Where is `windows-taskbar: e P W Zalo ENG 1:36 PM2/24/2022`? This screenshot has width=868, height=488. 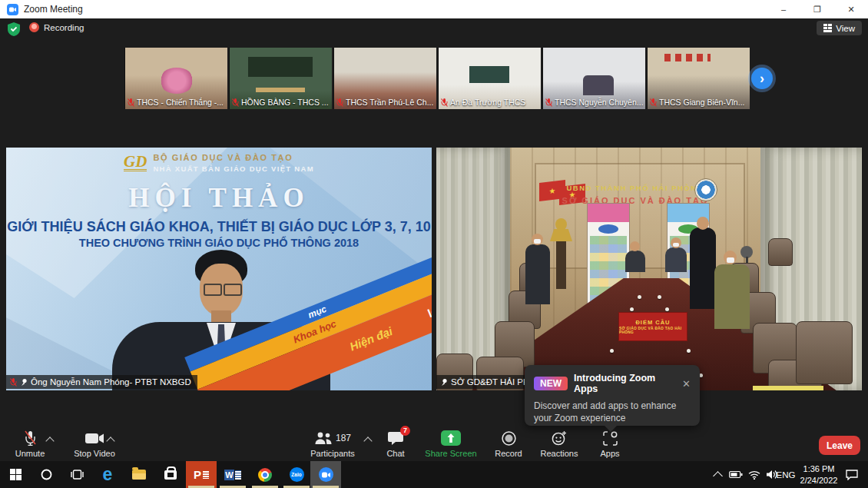 windows-taskbar: e P W Zalo ENG 1:36 PM2/24/2022 is located at coordinates (434, 475).